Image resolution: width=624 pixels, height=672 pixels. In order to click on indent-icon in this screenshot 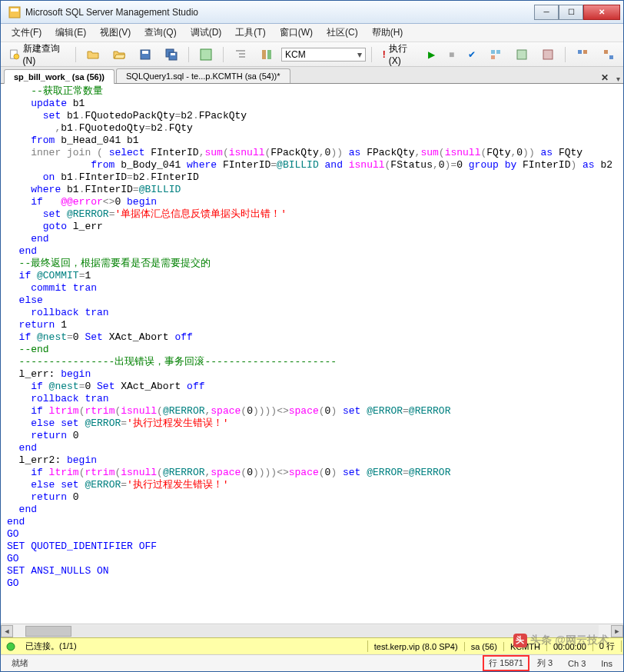, I will do `click(241, 55)`.